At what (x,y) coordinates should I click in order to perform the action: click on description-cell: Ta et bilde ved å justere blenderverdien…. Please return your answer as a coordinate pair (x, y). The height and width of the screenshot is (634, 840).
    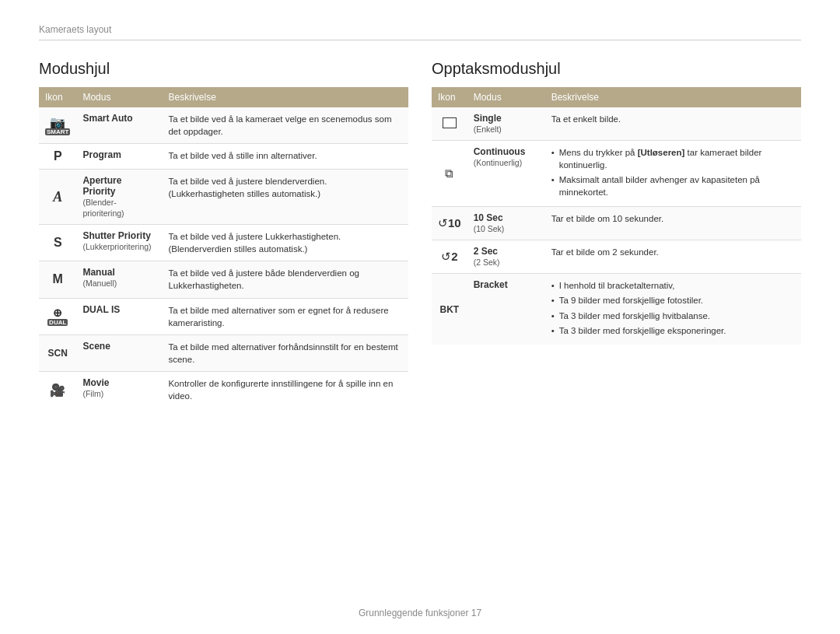
    Looking at the image, I should click on (285, 198).